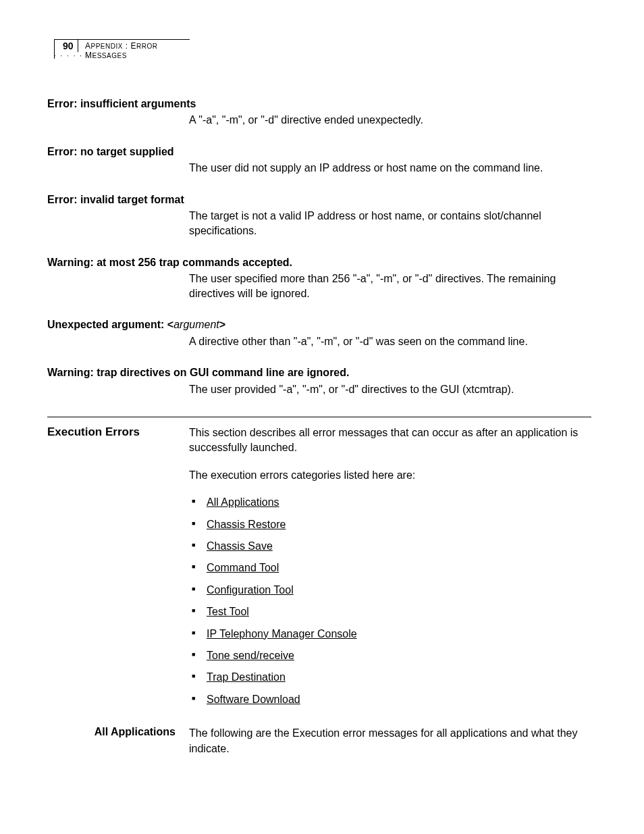  I want to click on section-intro-paragraph: The execution errors categories listed h…, so click(390, 475).